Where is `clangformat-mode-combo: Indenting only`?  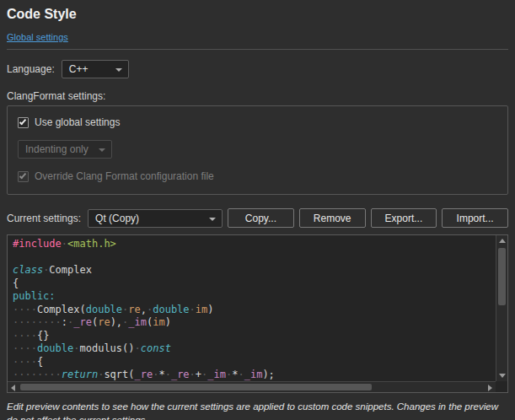
clangformat-mode-combo: Indenting only is located at coordinates (65, 149).